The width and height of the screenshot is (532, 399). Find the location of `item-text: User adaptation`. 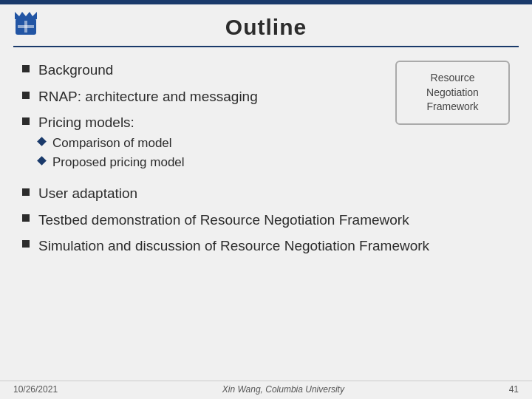

item-text: User adaptation is located at coordinates (88, 194).